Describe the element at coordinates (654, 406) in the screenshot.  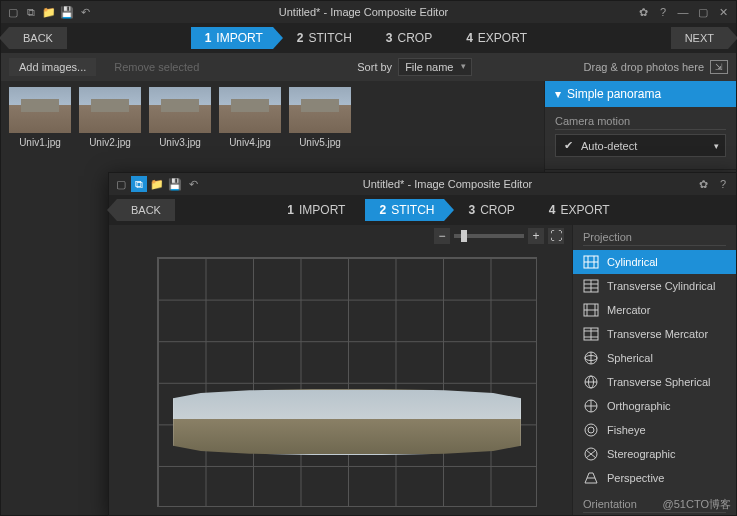
I see `projection-orthographic: Orthographic` at that location.